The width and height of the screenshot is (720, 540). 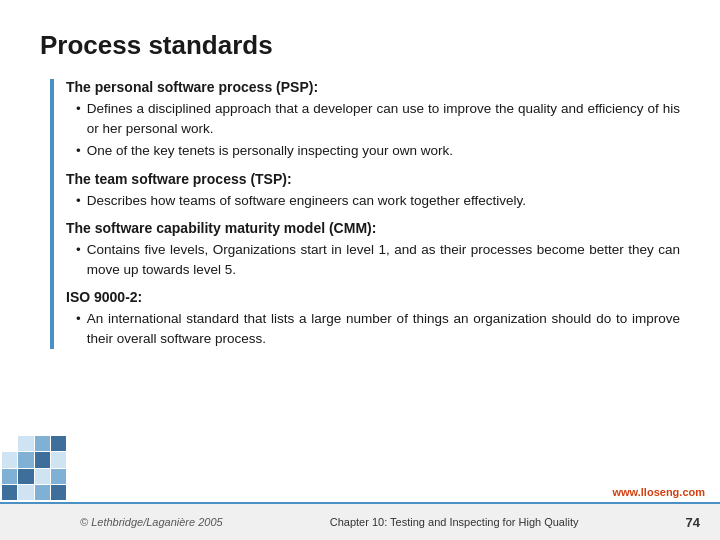 I want to click on section-psp-heading: The personal software process (PSP):, so click(x=373, y=87).